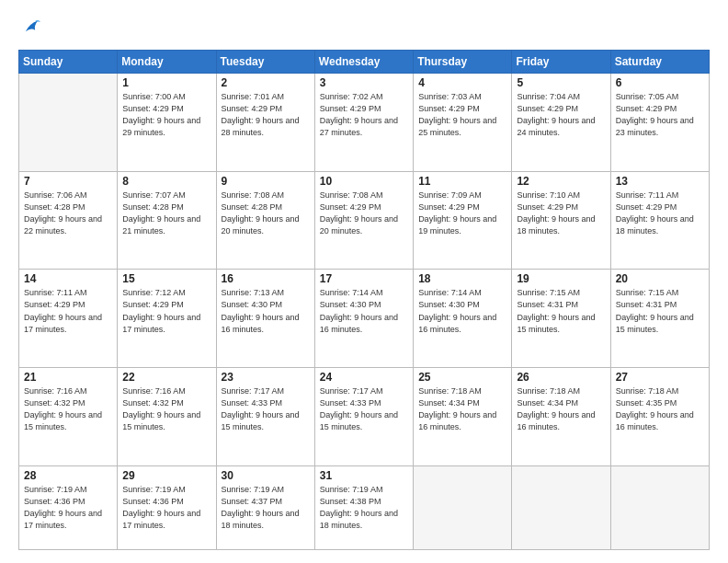  Describe the element at coordinates (364, 476) in the screenshot. I see `day-number: 31` at that location.